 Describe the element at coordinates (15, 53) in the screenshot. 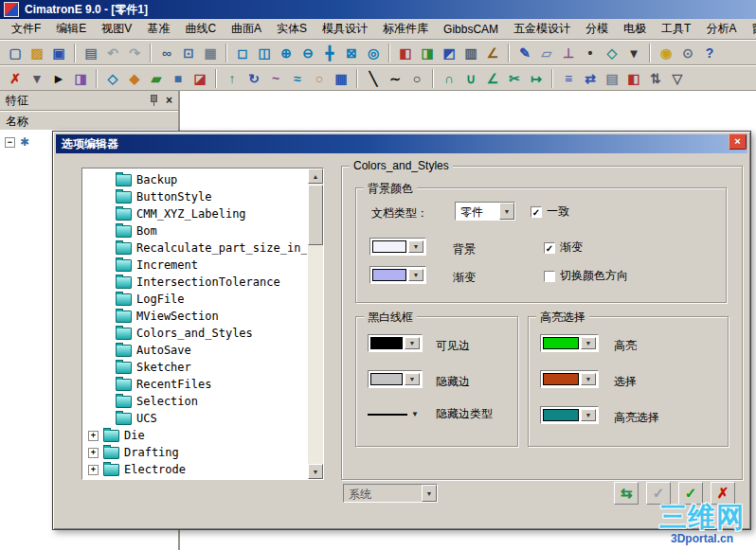

I see `new-file-icon: ▢` at that location.